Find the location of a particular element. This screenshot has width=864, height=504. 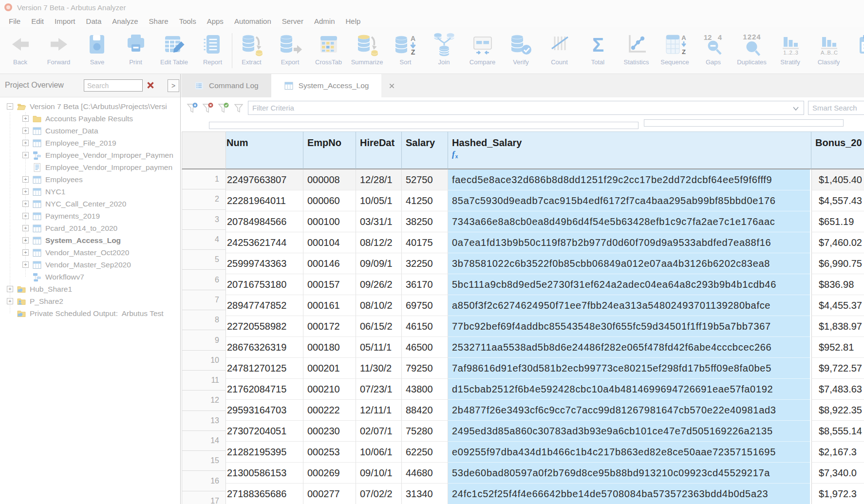

menu-file: File is located at coordinates (15, 21).